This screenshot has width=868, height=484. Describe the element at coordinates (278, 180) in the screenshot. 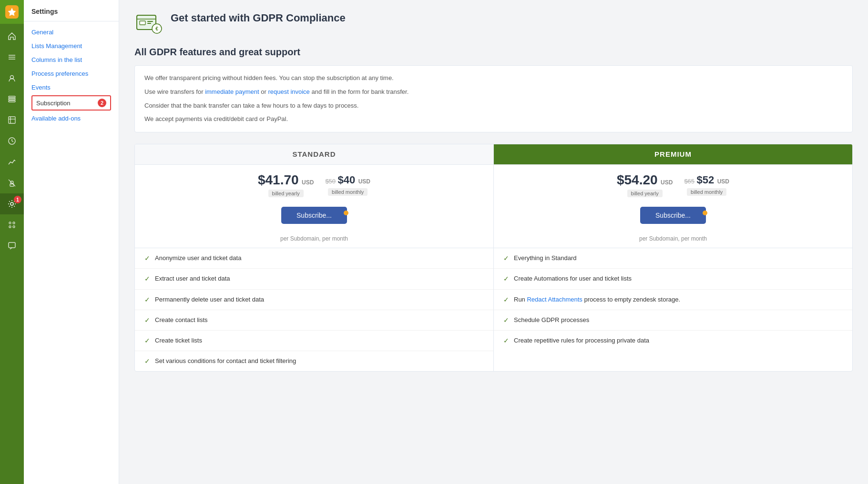

I see `standard-yearly-amount: $41.70` at that location.